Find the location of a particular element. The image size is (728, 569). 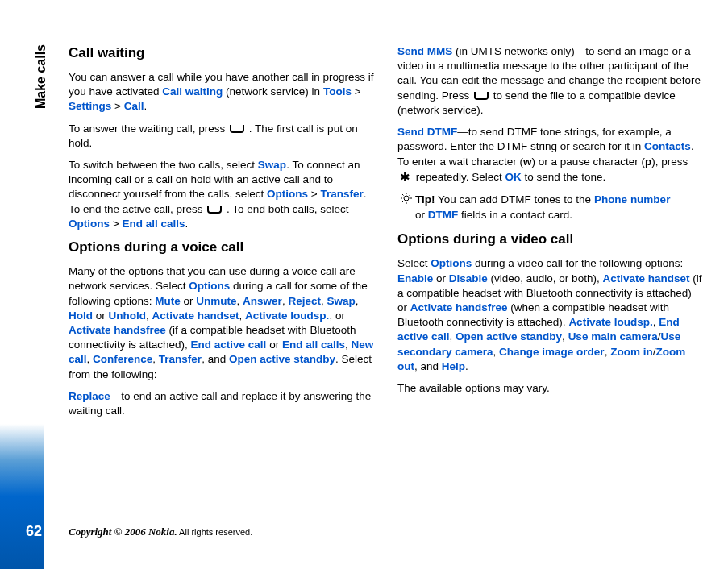

link-mute: Mute is located at coordinates (168, 301).